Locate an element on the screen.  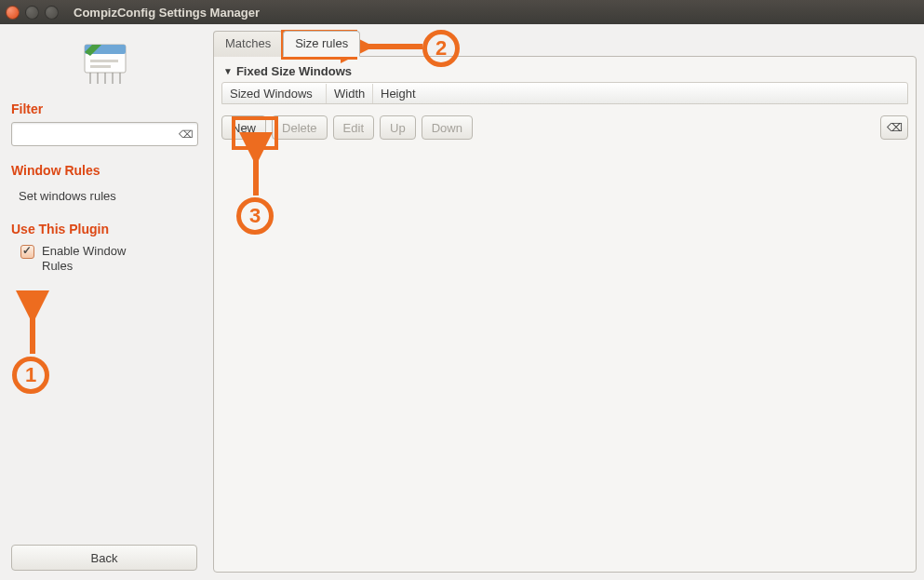
new-button: New is located at coordinates (244, 128).